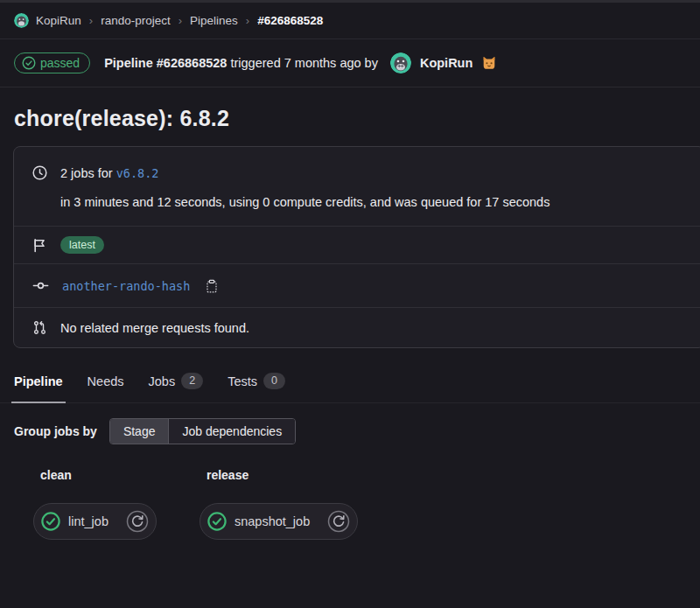 The image size is (700, 608). Describe the element at coordinates (357, 245) in the screenshot. I see `latest-row: latest` at that location.